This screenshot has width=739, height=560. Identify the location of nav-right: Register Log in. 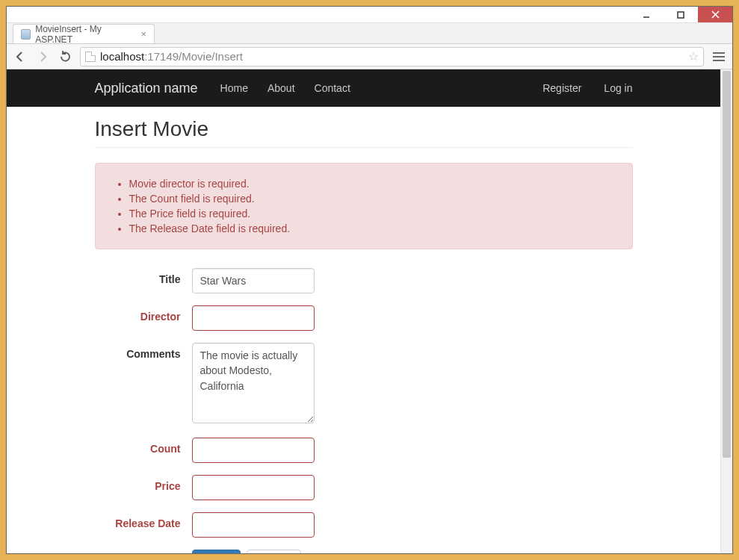
(587, 88).